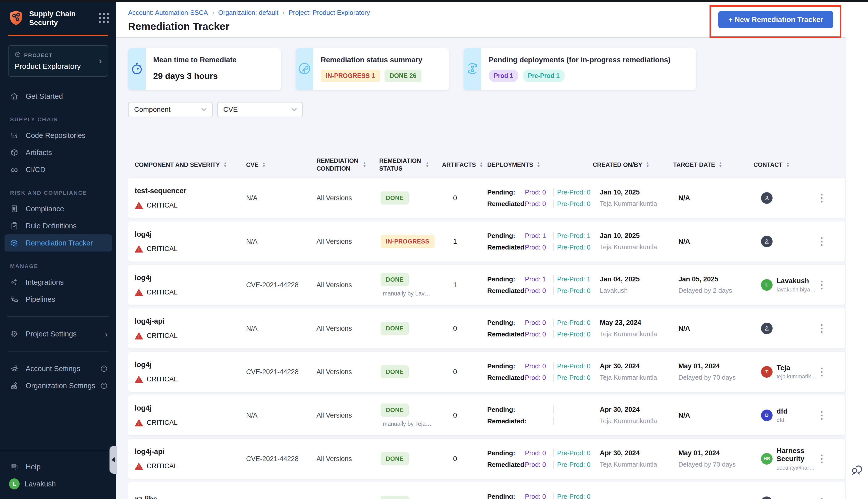 The width and height of the screenshot is (868, 499). Describe the element at coordinates (487, 241) in the screenshot. I see `table-row: log4j CRITICAL N/A All Versions IN-PROGR…` at that location.